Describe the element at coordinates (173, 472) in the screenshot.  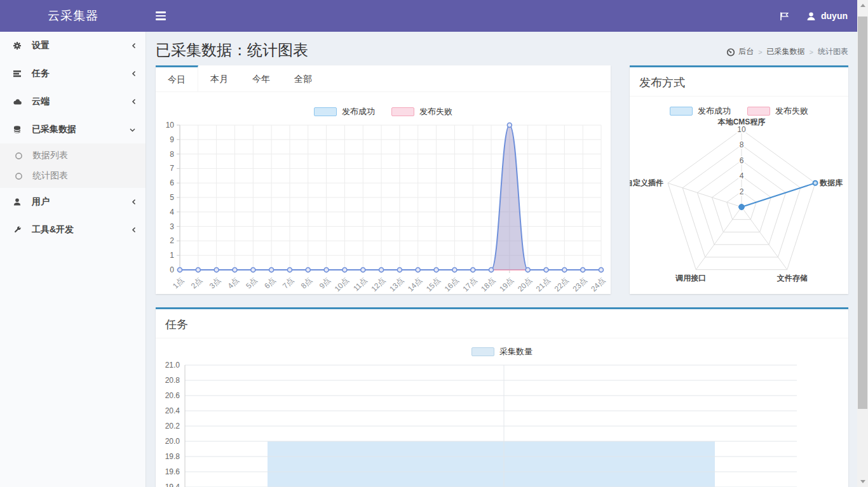
I see `svg-text: 19.6` at that location.